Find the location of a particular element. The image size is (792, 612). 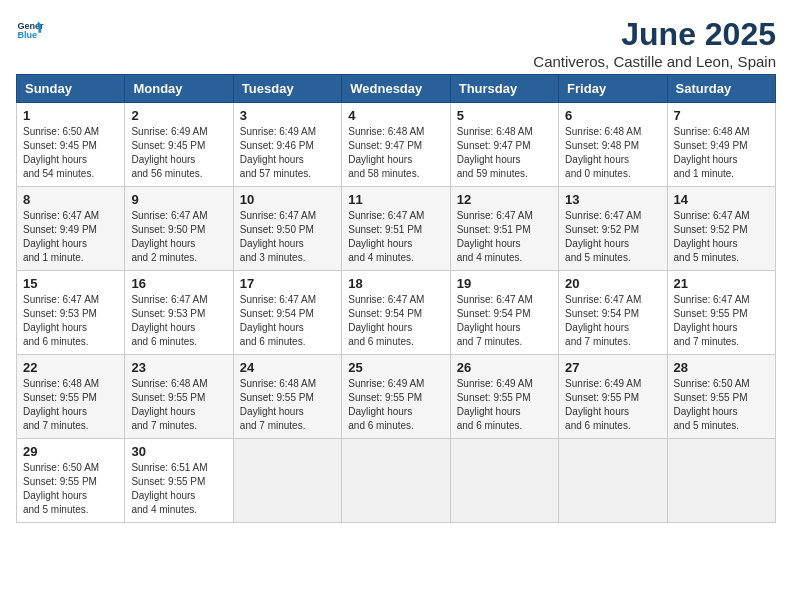

day-number: 24 is located at coordinates (288, 368).